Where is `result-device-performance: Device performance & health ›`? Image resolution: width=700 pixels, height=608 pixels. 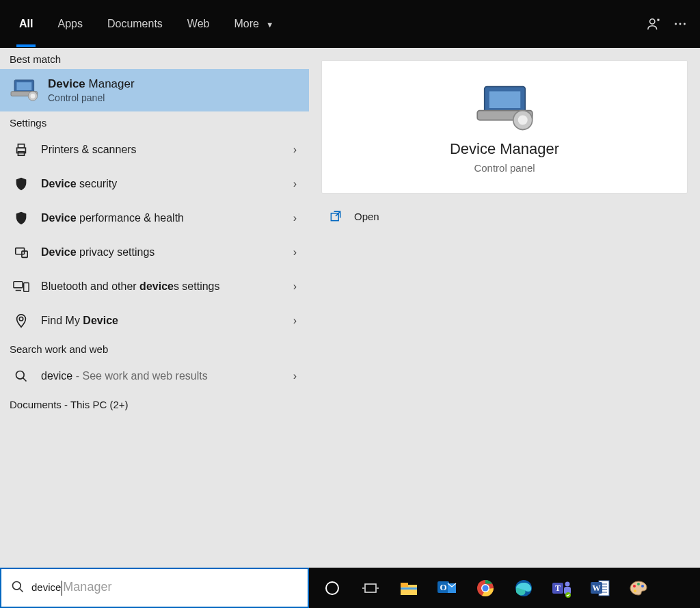 result-device-performance: Device performance & health › is located at coordinates (154, 218).